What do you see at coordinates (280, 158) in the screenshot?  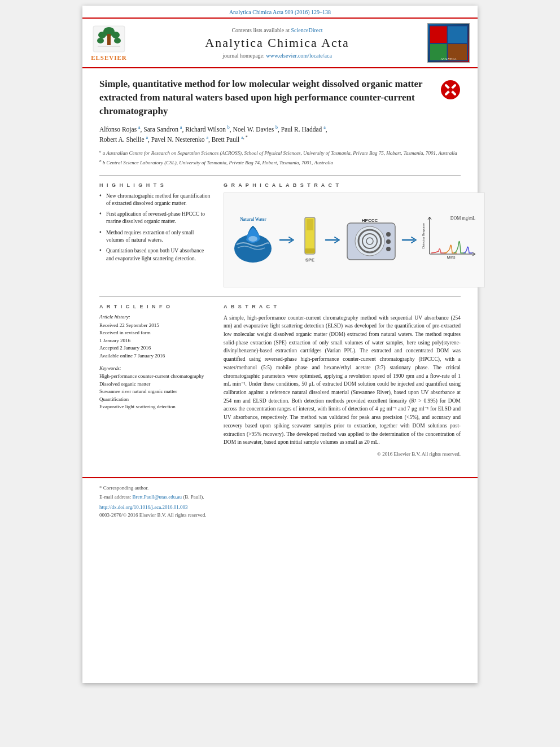 I see `affiliations: a a Australian Centre for Research on Se…` at bounding box center [280, 158].